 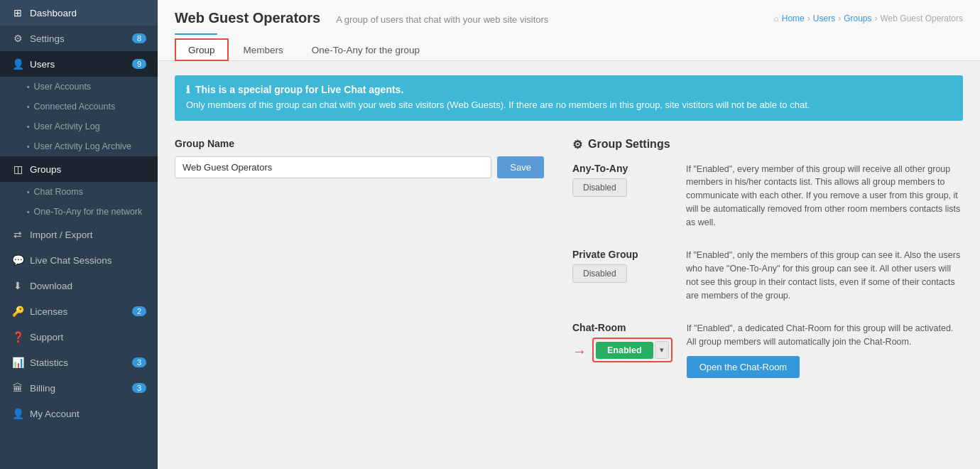 I want to click on sidebar-item-download: ⬇ Download, so click(x=79, y=286).